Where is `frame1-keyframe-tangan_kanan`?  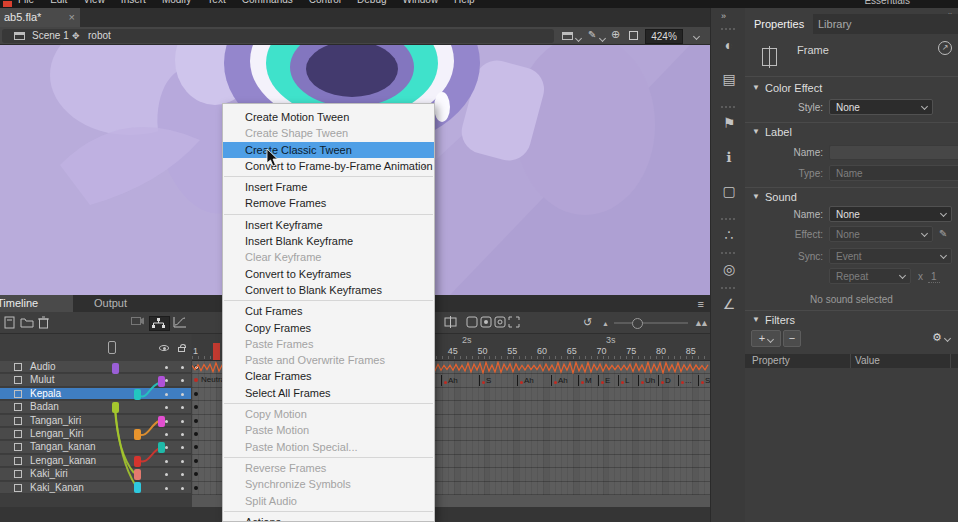
frame1-keyframe-tangan_kanan is located at coordinates (196, 447).